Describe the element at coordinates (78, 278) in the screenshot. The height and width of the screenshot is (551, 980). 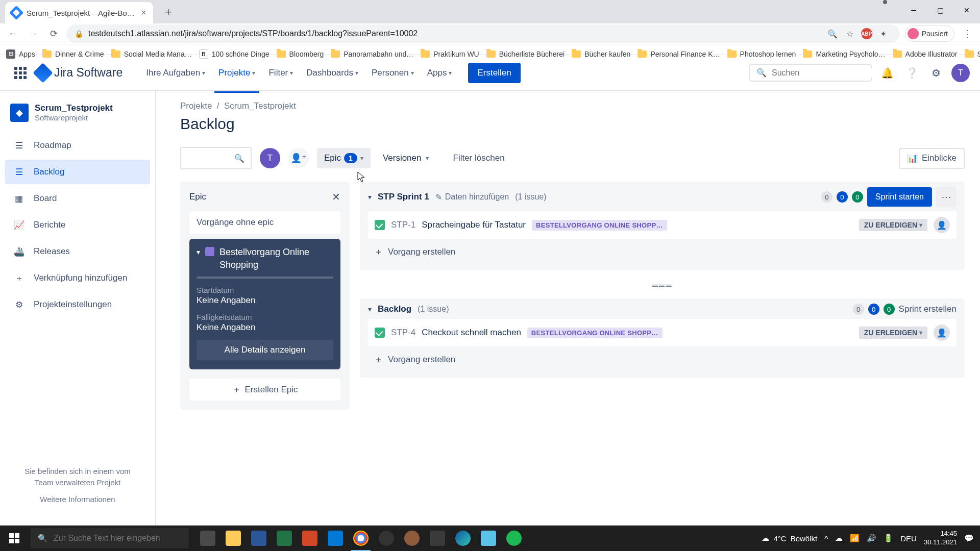
I see `sidebar-add-link: ＋Verknüpfung hinzufügen` at that location.